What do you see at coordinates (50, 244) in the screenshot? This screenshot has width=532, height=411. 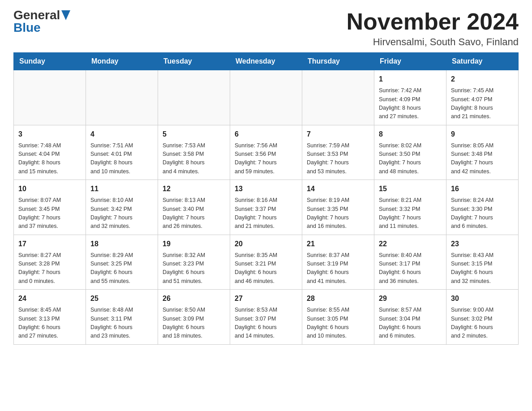 I see `day-number: 17` at bounding box center [50, 244].